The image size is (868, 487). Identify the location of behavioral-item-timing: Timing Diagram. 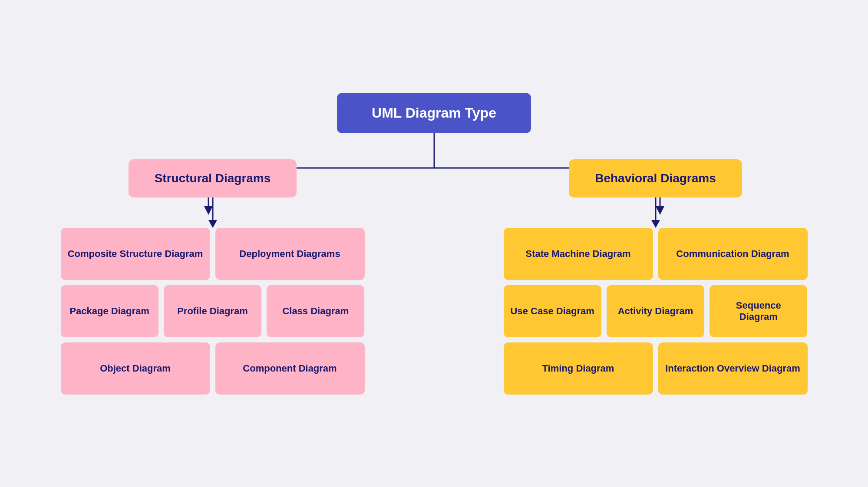
(578, 369).